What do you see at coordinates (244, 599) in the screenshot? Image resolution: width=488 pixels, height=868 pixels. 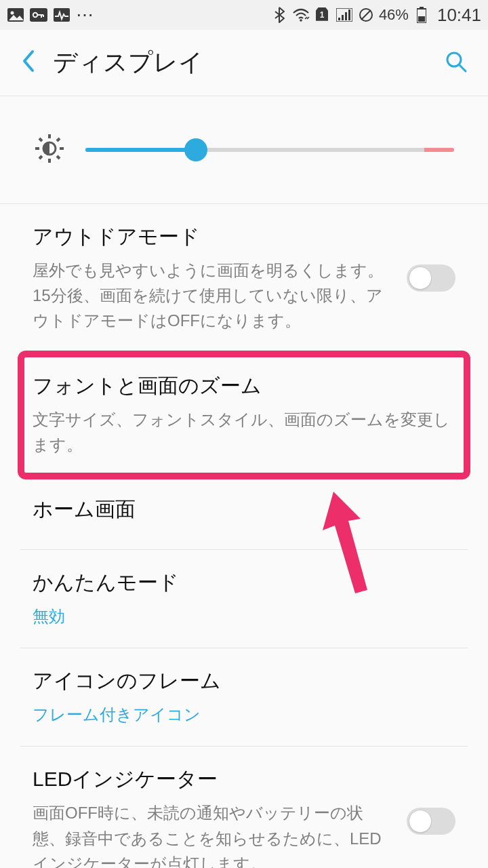 I see `item-easy-mode: かんたんモード 無効` at bounding box center [244, 599].